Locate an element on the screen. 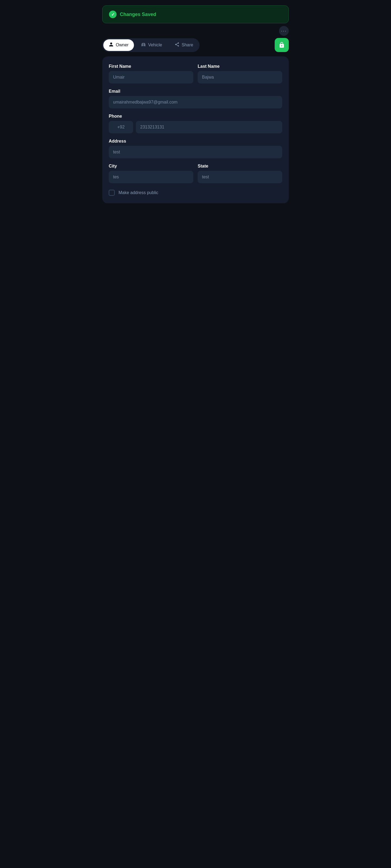  phone-label: Phone is located at coordinates (196, 116).